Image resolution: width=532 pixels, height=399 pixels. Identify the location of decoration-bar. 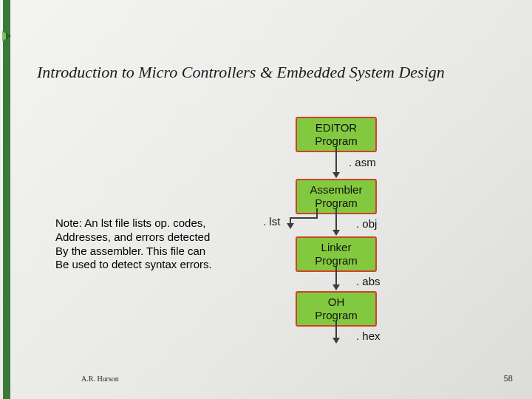
(7, 200).